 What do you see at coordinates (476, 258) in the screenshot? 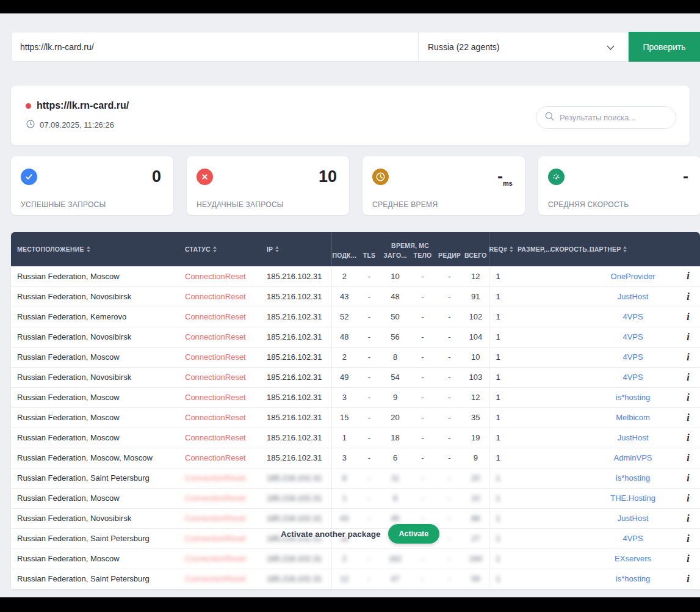
I see `column-header-total: ВСЕГО` at bounding box center [476, 258].